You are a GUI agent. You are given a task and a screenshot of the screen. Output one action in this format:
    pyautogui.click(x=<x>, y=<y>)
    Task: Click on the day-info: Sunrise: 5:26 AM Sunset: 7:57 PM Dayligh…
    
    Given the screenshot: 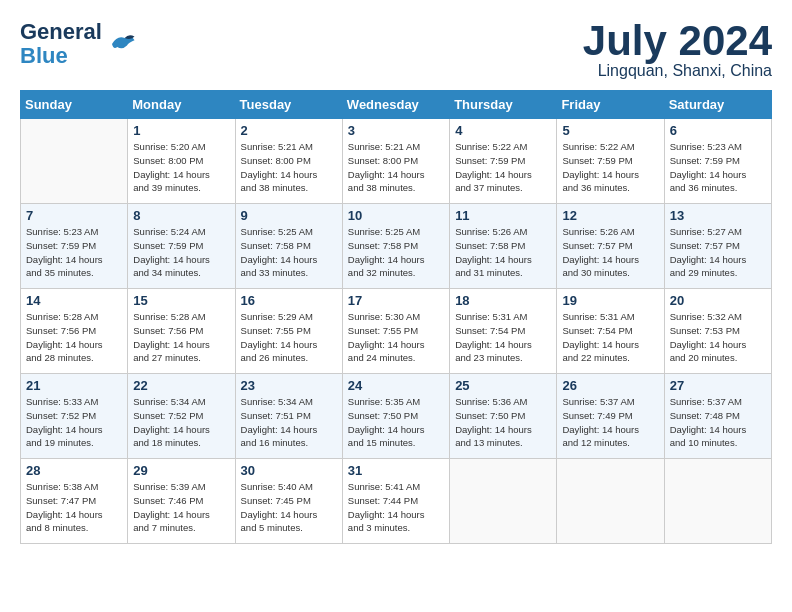 What is the action you would take?
    pyautogui.click(x=610, y=252)
    